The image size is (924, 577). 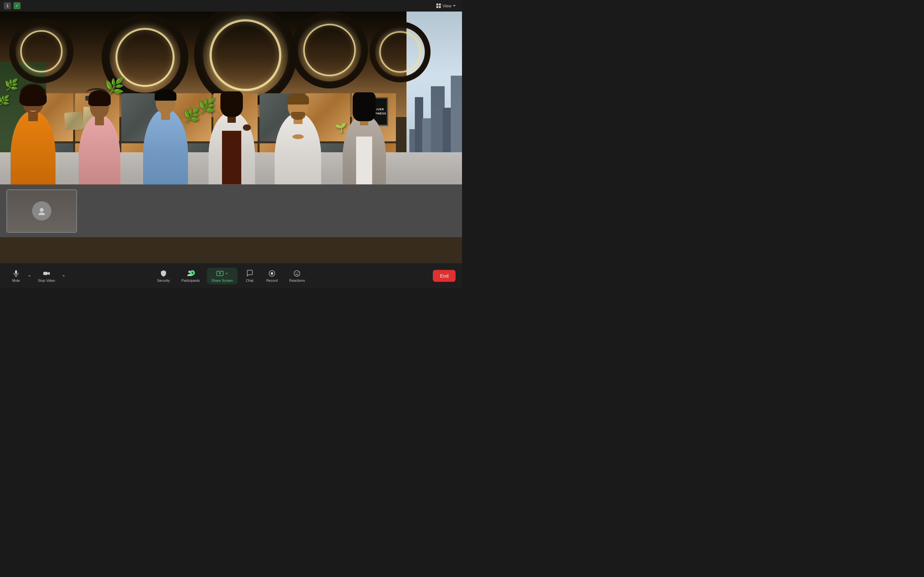 What do you see at coordinates (297, 276) in the screenshot?
I see `reactions-button: Reactions` at bounding box center [297, 276].